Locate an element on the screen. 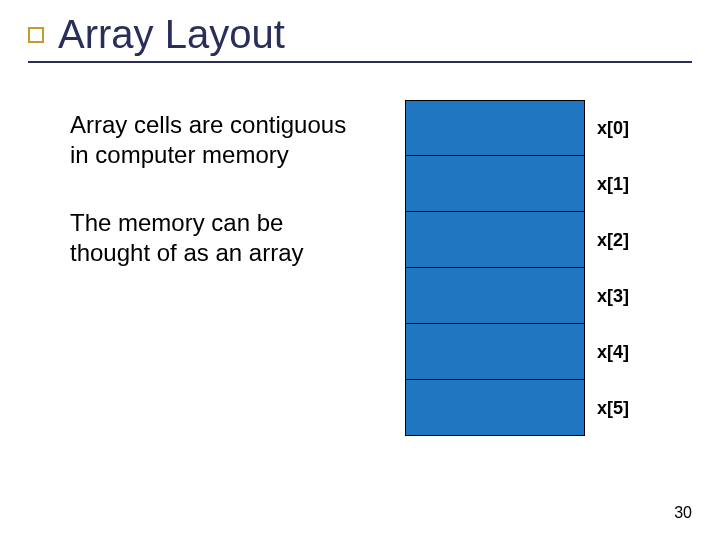 This screenshot has width=720, height=540. bullet-square-icon is located at coordinates (36, 35).